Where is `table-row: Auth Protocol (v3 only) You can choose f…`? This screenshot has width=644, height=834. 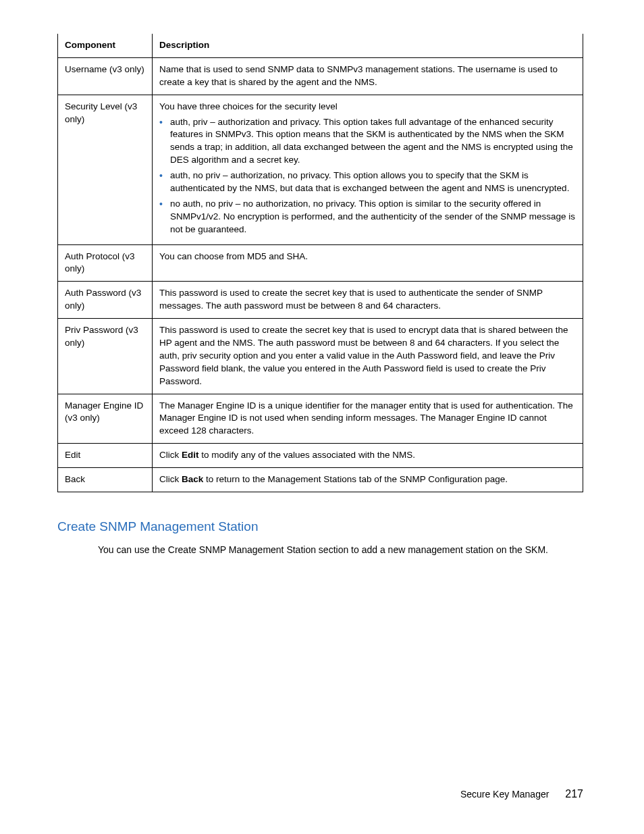
table-row: Auth Protocol (v3 only) You can choose f… is located at coordinates (321, 263).